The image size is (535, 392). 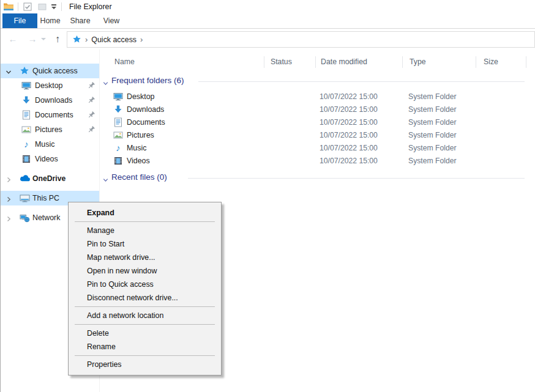 I want to click on up-arrow-icon: ↑, so click(x=58, y=39).